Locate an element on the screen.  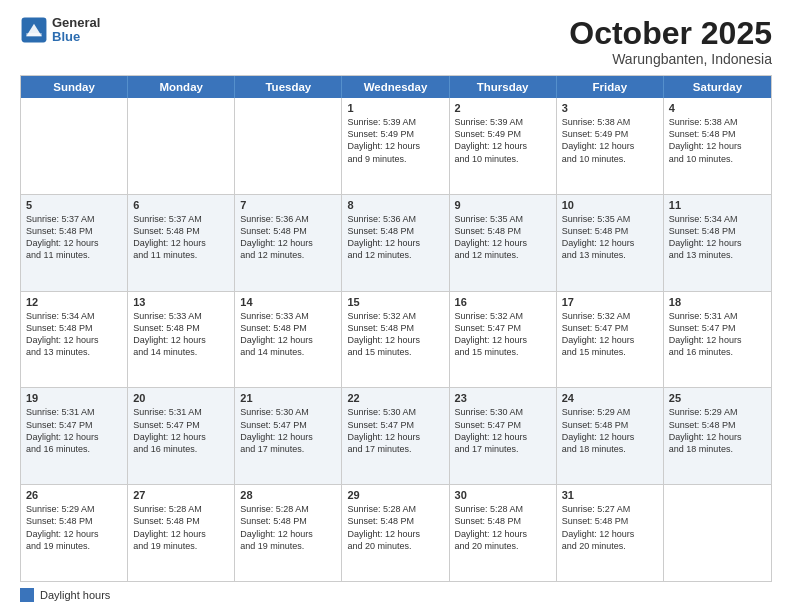
day-info: Sunrise: 5:38 AM Sunset: 5:49 PM Dayligh… is located at coordinates (610, 140).